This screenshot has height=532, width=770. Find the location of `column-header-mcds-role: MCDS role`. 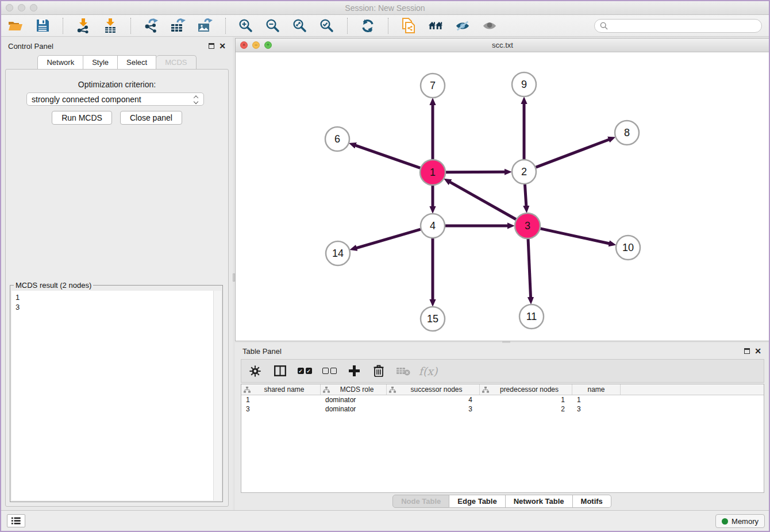

column-header-mcds-role: MCDS role is located at coordinates (354, 390).